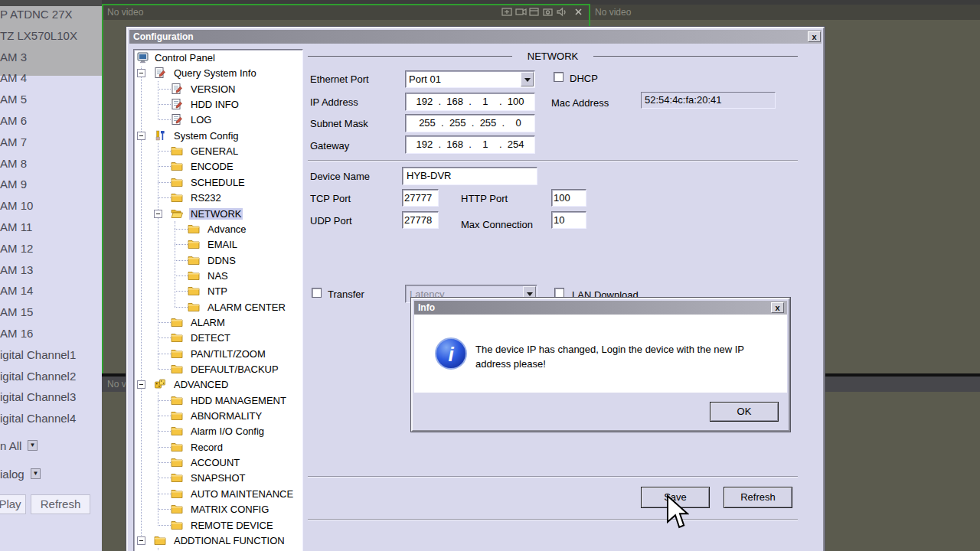 Image resolution: width=980 pixels, height=551 pixels. What do you see at coordinates (51, 36) in the screenshot?
I see `channel-item: TZ LX570L10X` at bounding box center [51, 36].